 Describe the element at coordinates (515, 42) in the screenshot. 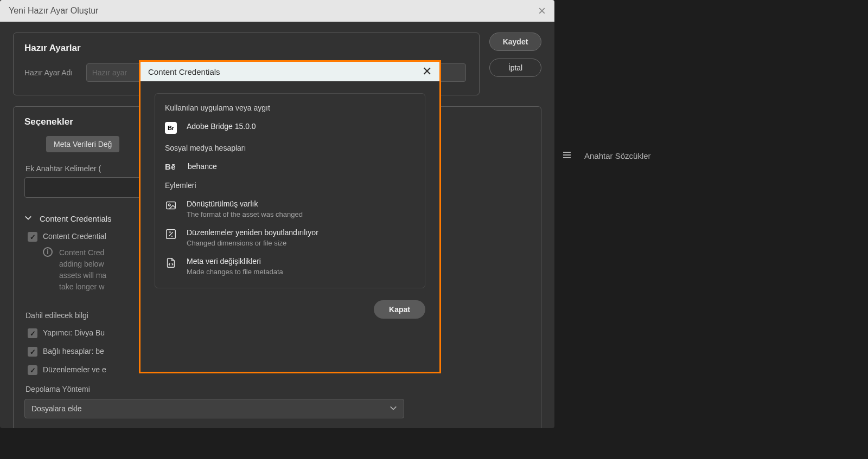

I see `save-button: Kaydet` at that location.